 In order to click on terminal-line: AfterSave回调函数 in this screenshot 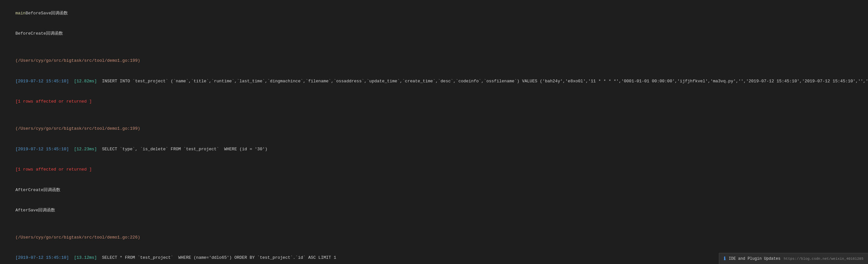, I will do `click(434, 210)`.